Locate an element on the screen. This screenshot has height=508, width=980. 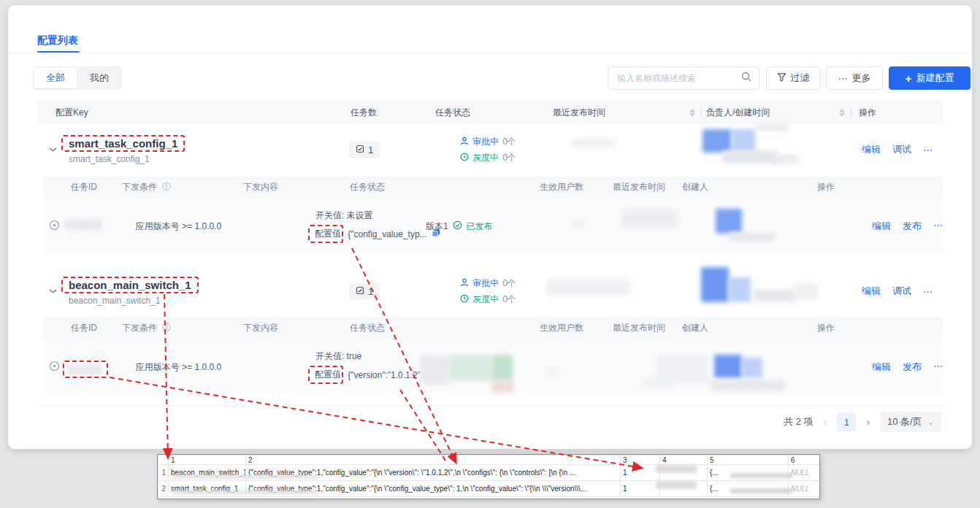
column-users: 生效用户数 is located at coordinates (576, 328).